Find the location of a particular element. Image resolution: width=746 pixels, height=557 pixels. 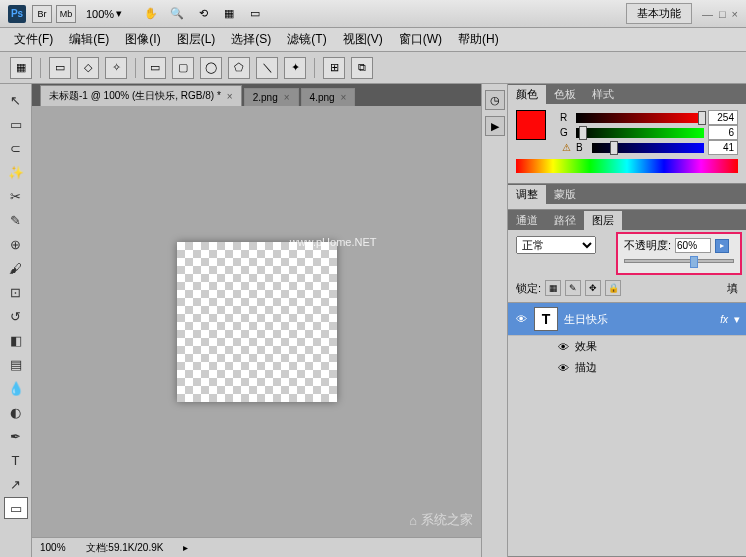

maximize-icon: □ is located at coordinates (722, 14).